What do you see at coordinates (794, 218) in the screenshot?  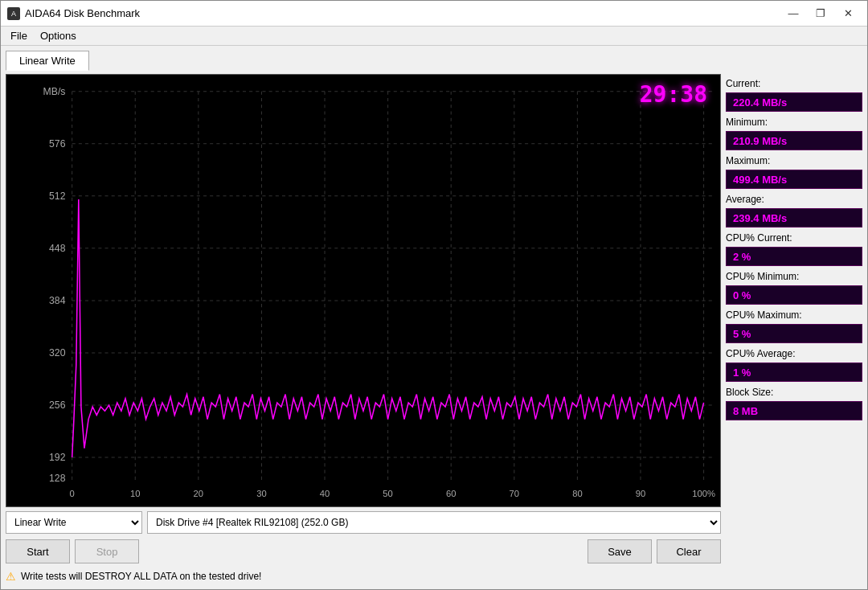 I see `average-value: 239.4 MB/s` at bounding box center [794, 218].